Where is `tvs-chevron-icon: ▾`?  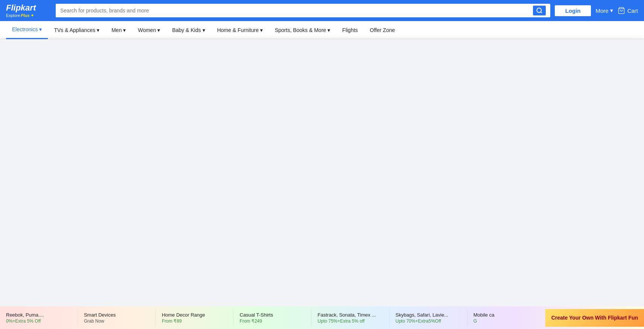
tvs-chevron-icon: ▾ is located at coordinates (98, 30).